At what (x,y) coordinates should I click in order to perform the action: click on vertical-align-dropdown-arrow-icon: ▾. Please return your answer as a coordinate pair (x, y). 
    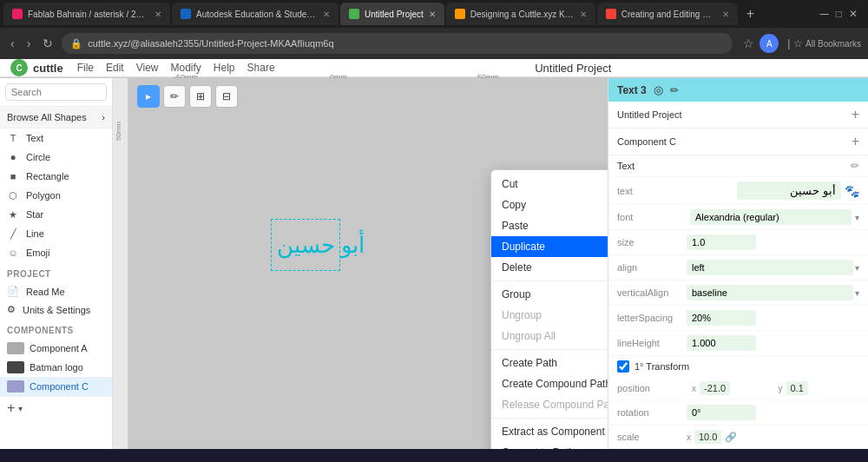
    Looking at the image, I should click on (858, 294).